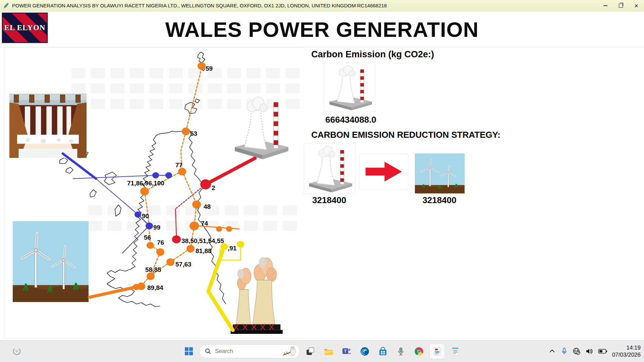 The height and width of the screenshot is (362, 644). What do you see at coordinates (155, 288) in the screenshot?
I see `map-node-label: 89,84` at bounding box center [155, 288].